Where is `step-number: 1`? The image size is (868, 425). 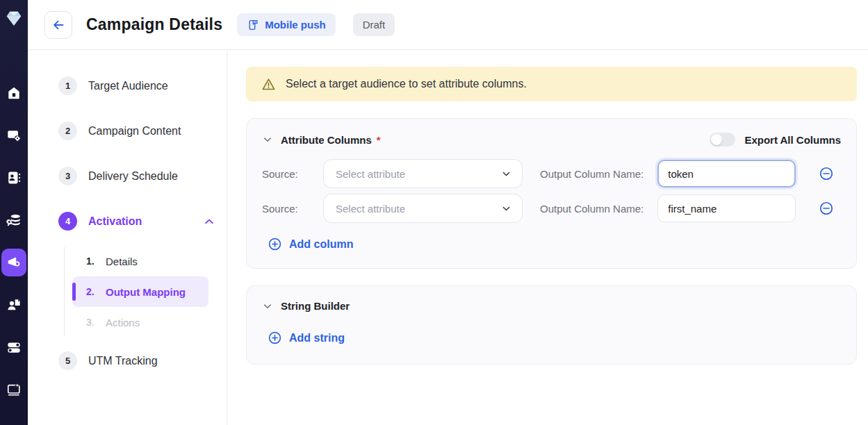
step-number: 1 is located at coordinates (68, 86).